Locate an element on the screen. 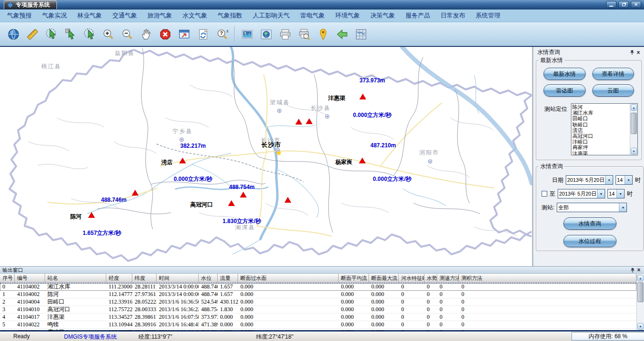 This screenshot has width=644, height=341. column-header-9: 断面平均流 is located at coordinates (354, 278).